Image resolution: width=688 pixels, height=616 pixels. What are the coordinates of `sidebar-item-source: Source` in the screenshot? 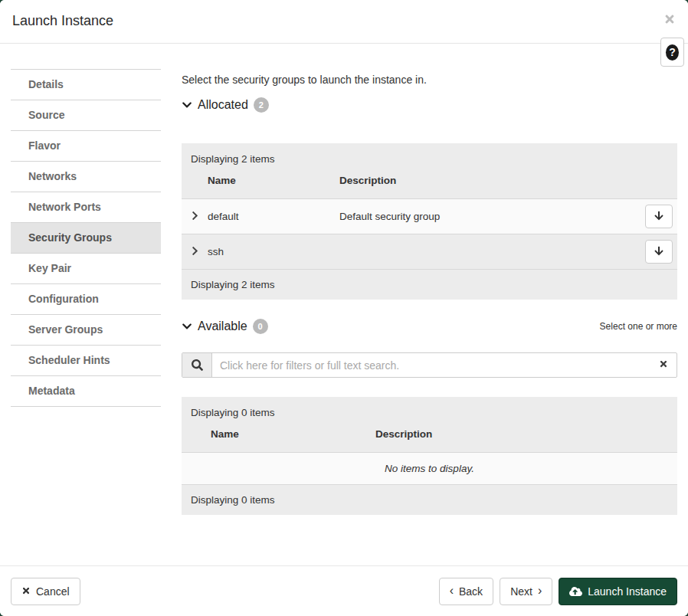 It's located at (86, 115).